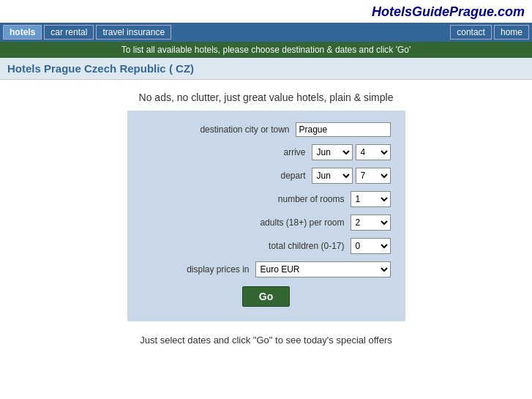  What do you see at coordinates (266, 12) in the screenshot?
I see `header: HotelsGuidePrague.com` at bounding box center [266, 12].